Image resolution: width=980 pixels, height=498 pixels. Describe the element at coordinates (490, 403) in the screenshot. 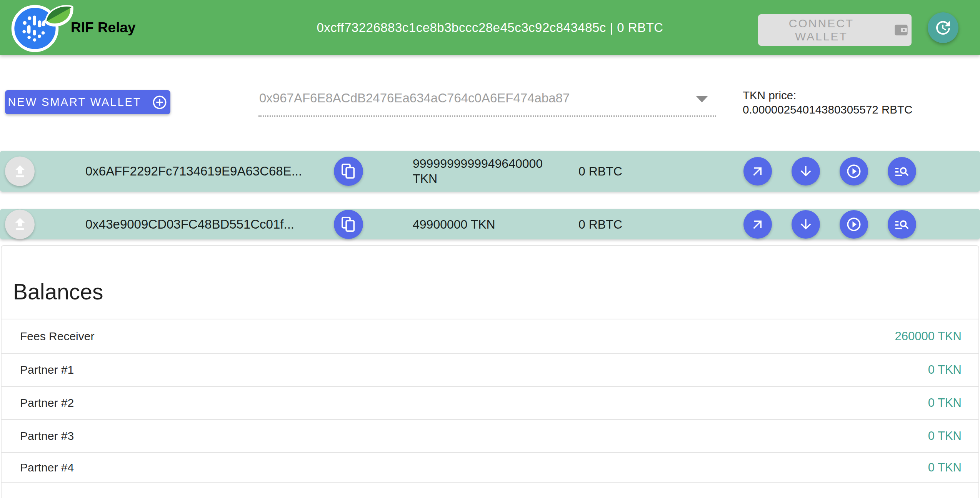

I see `table-row: Partner #2 0 TKN` at that location.